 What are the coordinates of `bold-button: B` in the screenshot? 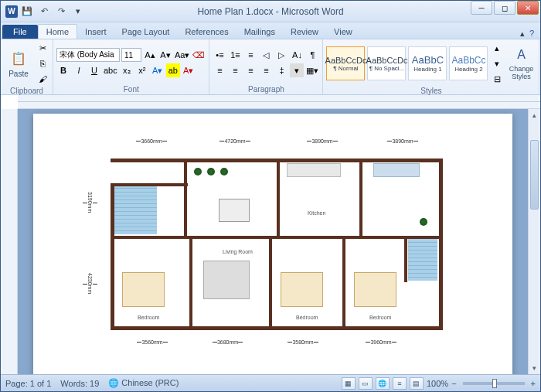 It's located at (63, 70).